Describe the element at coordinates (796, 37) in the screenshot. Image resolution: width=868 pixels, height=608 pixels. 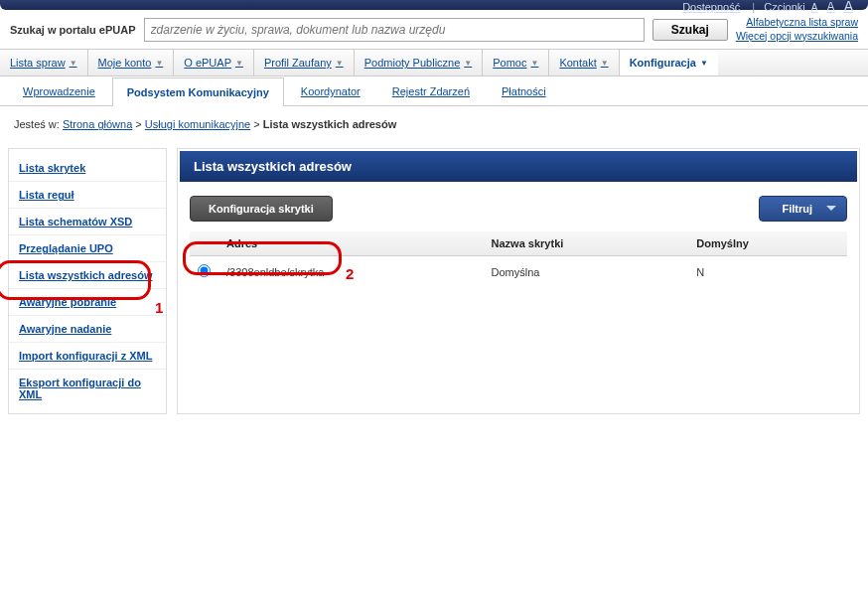
I see `more-options-link: Więcej opcji wyszukiwania` at that location.